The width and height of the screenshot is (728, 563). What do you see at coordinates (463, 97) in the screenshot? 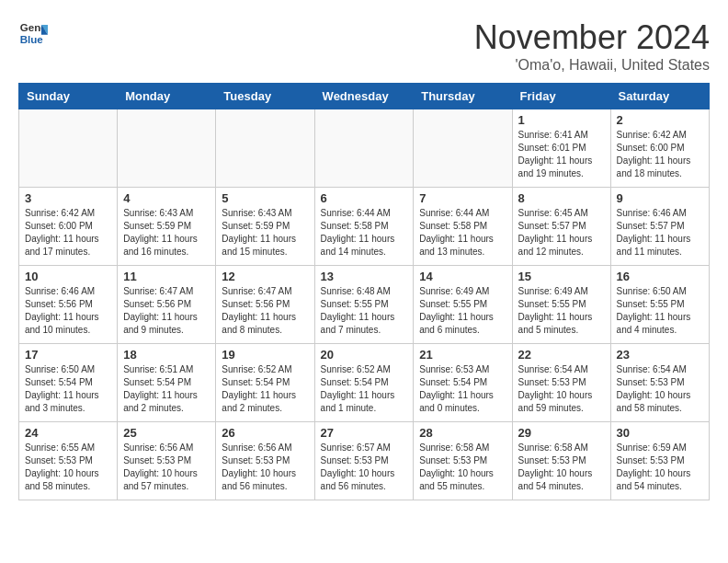
I see `weekday-header: Thursday` at bounding box center [463, 97].